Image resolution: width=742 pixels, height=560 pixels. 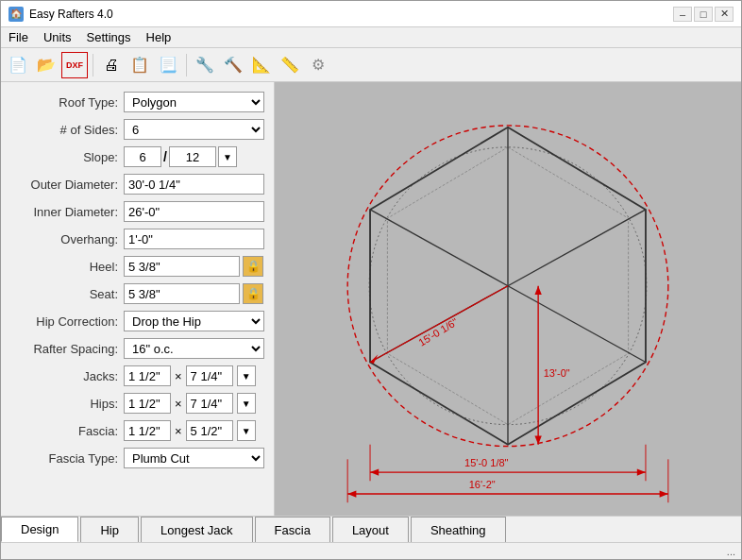 I want to click on roof-type-select: Polygon Hip Gable, so click(x=194, y=102).